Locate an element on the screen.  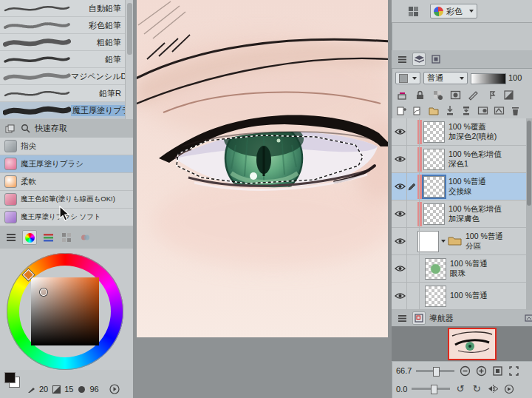
tab-color-mixing is located at coordinates (85, 237).